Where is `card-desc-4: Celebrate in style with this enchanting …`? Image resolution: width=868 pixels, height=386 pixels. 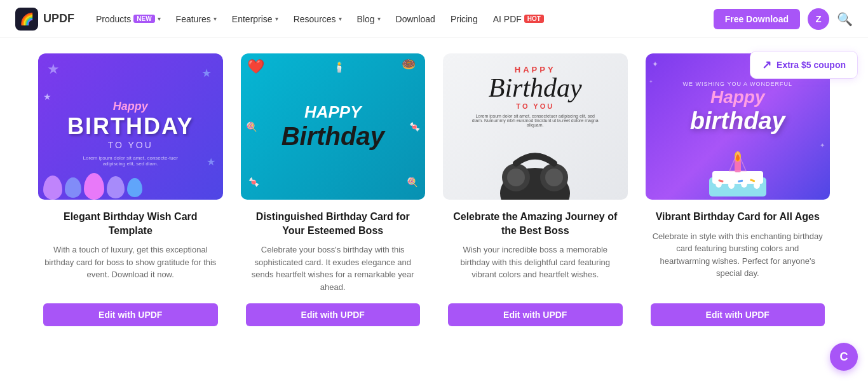
card-desc-4: Celebrate in style with this enchanting … is located at coordinates (738, 262).